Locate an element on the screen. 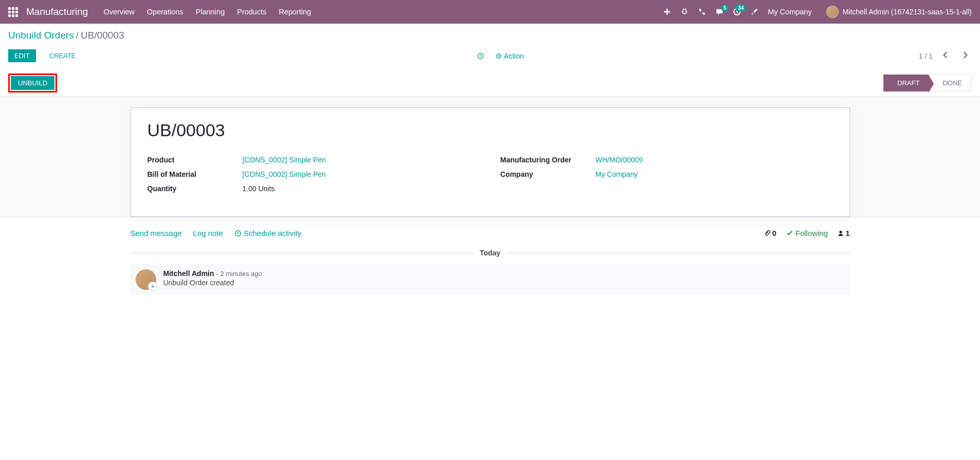 This screenshot has height=460, width=980. status-done: Done is located at coordinates (951, 83).